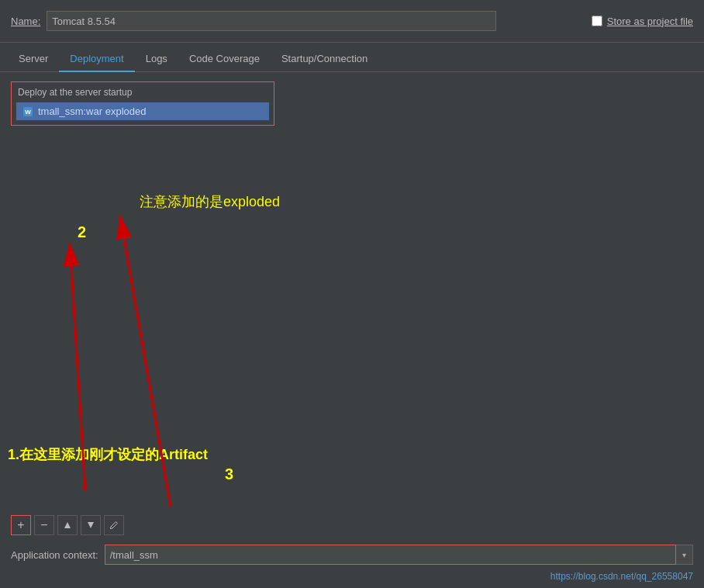 The height and width of the screenshot is (588, 704). Describe the element at coordinates (352, 555) in the screenshot. I see `app-context-row: Application context: ▾` at that location.